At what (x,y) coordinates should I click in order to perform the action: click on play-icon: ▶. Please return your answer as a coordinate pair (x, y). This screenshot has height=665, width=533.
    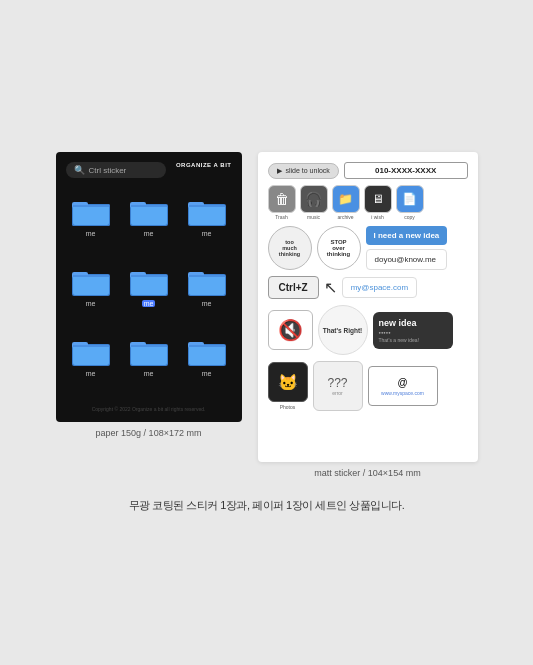
    Looking at the image, I should click on (280, 171).